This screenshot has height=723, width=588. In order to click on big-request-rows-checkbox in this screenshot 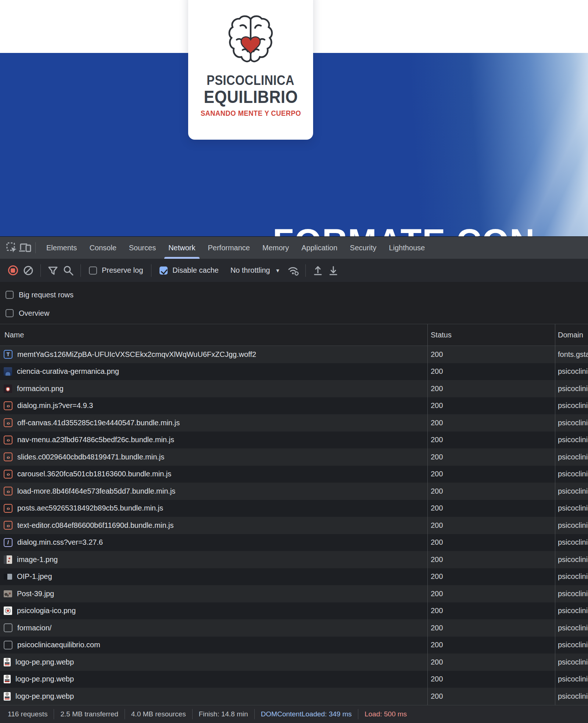, I will do `click(10, 295)`.